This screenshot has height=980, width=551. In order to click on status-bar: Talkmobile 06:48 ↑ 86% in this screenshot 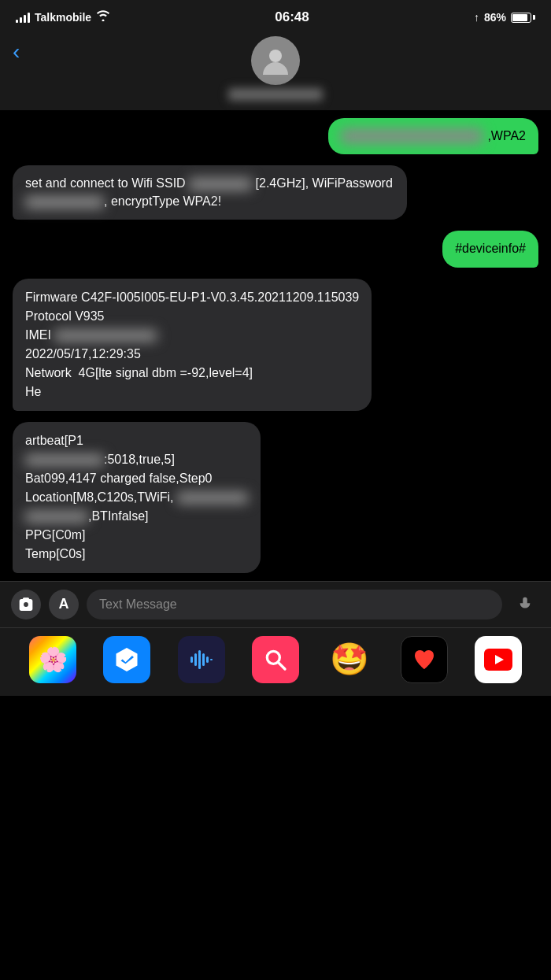, I will do `click(276, 16)`.